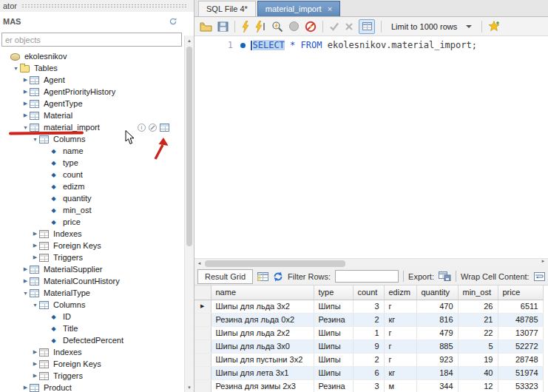 The width and height of the screenshot is (548, 392). I want to click on cell-quantity: 470, so click(437, 306).